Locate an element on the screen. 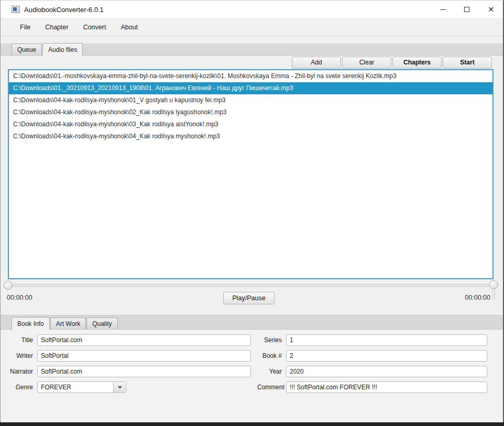 This screenshot has height=426, width=504. writer-field is located at coordinates (144, 356).